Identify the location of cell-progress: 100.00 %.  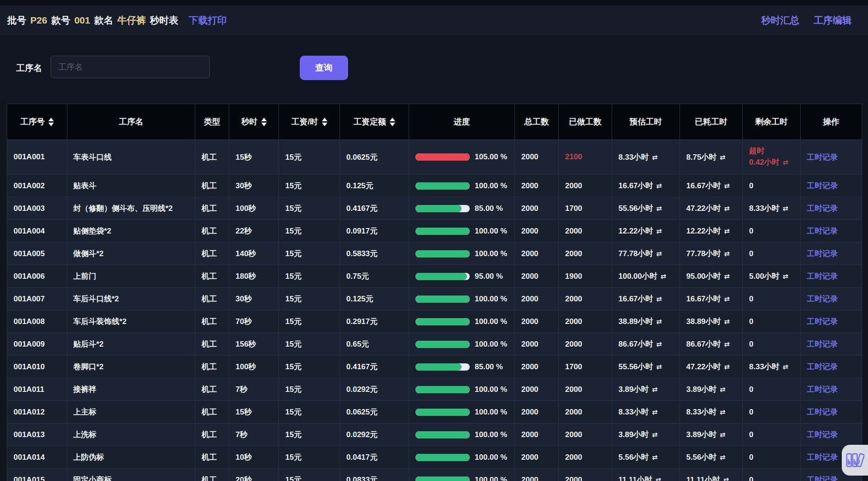
(462, 231).